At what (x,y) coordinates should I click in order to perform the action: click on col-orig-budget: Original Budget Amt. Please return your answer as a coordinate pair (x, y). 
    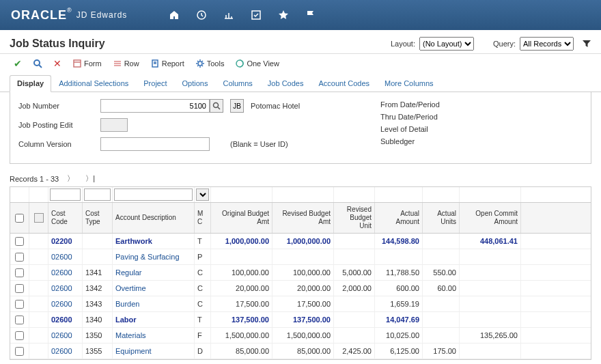
    Looking at the image, I should click on (242, 218).